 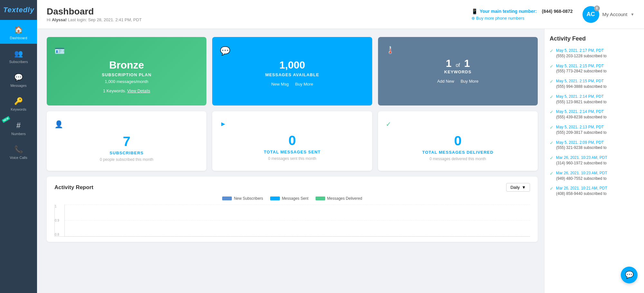 What do you see at coordinates (594, 84) in the screenshot?
I see `feed-item: ✓ May 5, 2021. 2:15 PM, PDT (555) 994-38…` at bounding box center [594, 84].